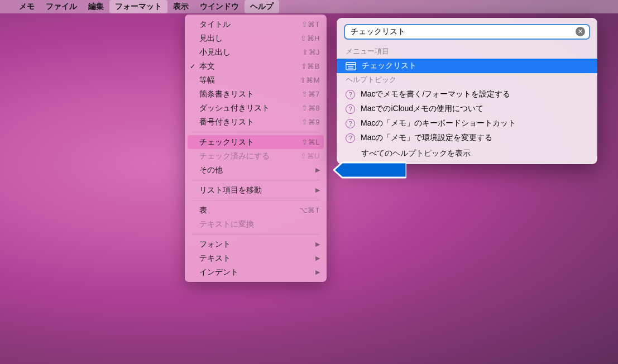 Image resolution: width=618 pixels, height=364 pixels. Describe the element at coordinates (256, 210) in the screenshot. I see `format-menu-item: 表⌥⌘T` at that location.